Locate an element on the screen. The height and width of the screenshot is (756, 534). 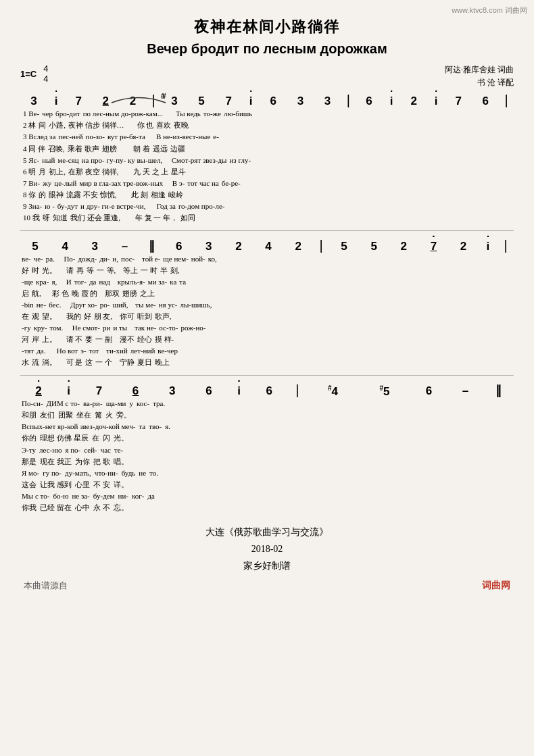
lyric: ю - is located at coordinates (50, 207).